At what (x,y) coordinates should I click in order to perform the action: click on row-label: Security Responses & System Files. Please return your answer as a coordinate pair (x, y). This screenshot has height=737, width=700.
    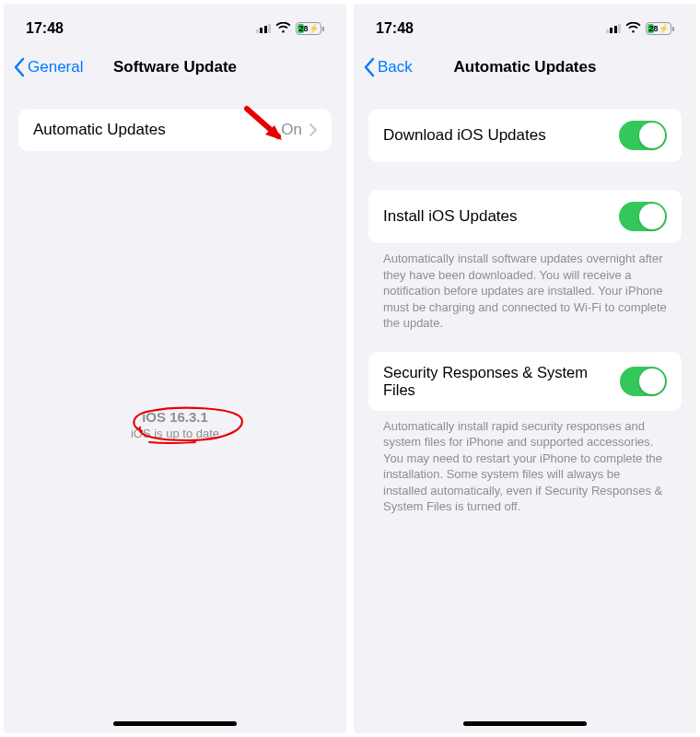
    Looking at the image, I should click on (501, 381).